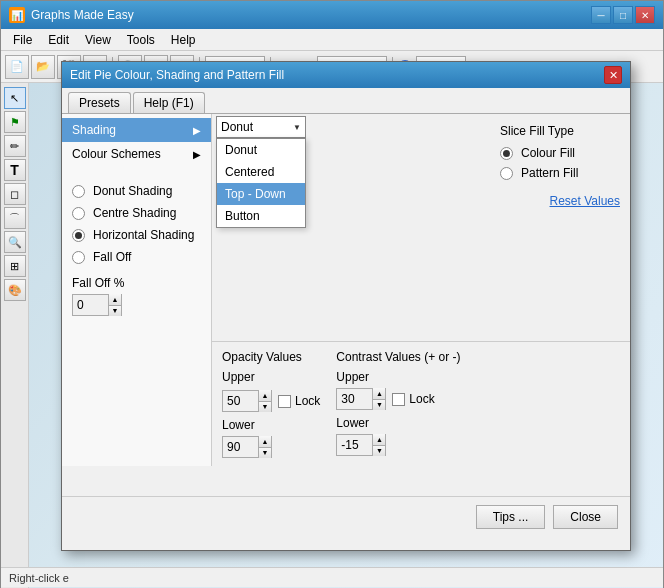 The width and height of the screenshot is (664, 588). I want to click on flag-tool: ⚑, so click(15, 122).